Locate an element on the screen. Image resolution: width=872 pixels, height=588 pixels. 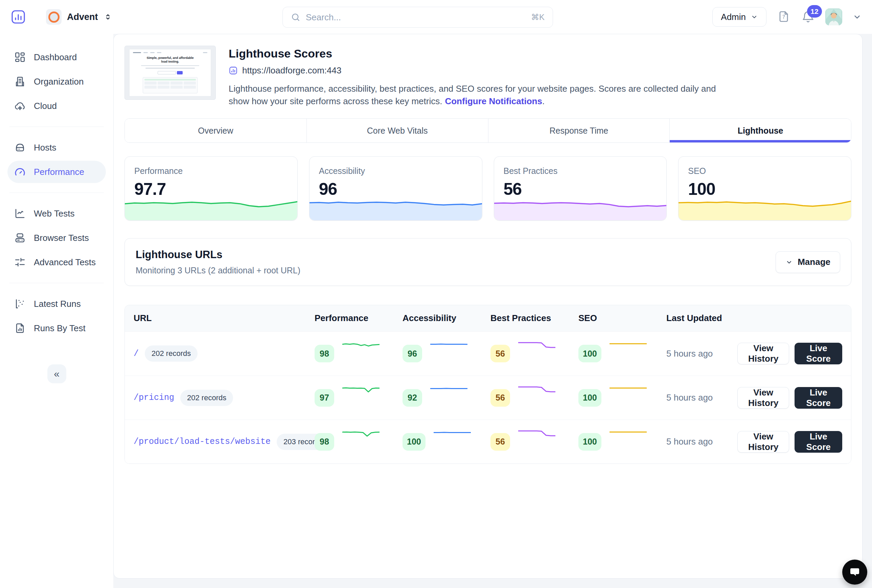
column-header-url: URL is located at coordinates (224, 318).